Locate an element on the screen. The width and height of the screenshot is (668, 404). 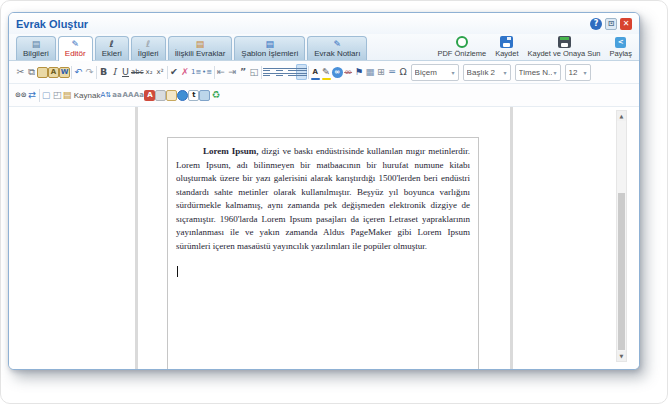
italic-button: I is located at coordinates (114, 72).